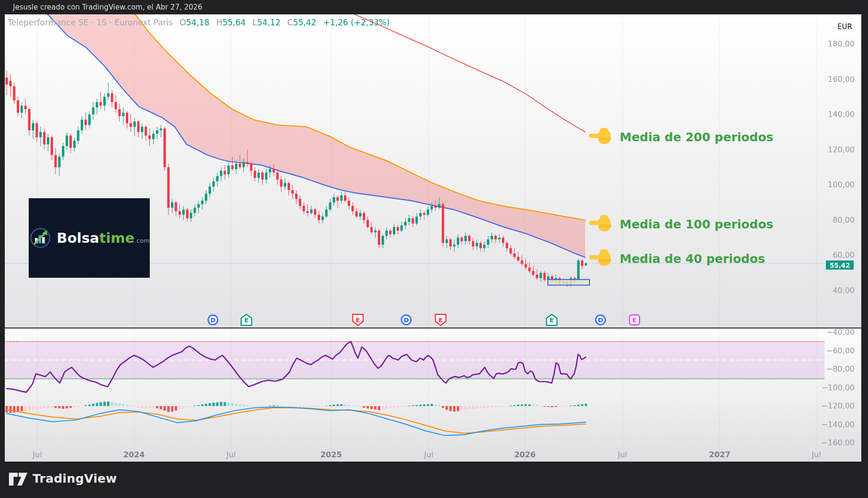  I want to click on ma-annotation-text: Media de 40 periodos, so click(692, 259).